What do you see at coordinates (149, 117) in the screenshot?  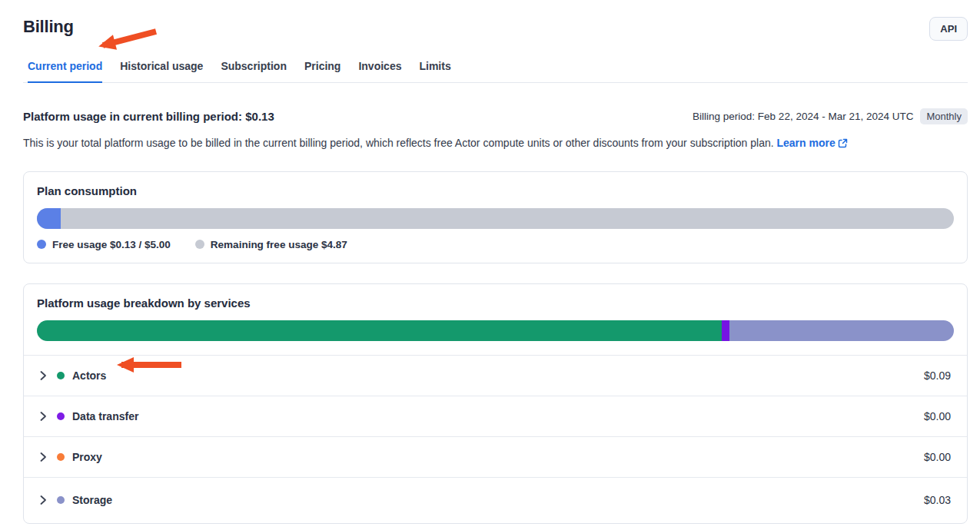 I see `usage-heading: Platform usage in current billing period…` at bounding box center [149, 117].